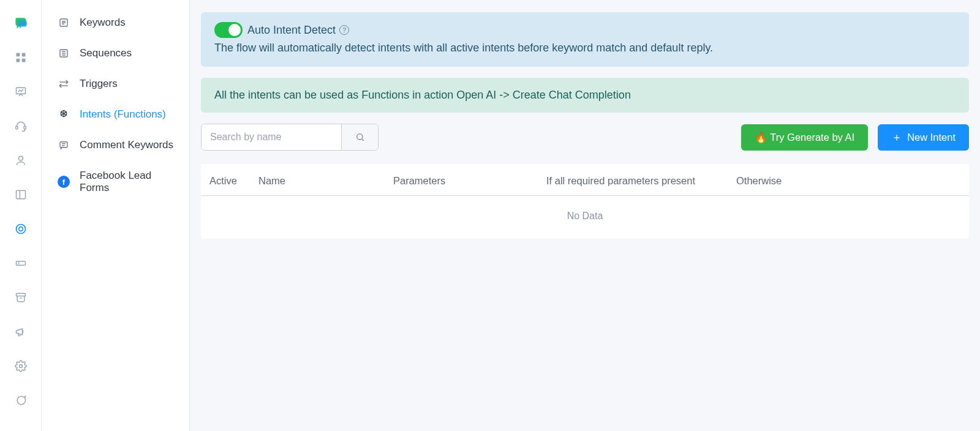  I want to click on app-logo-icon, so click(21, 23).